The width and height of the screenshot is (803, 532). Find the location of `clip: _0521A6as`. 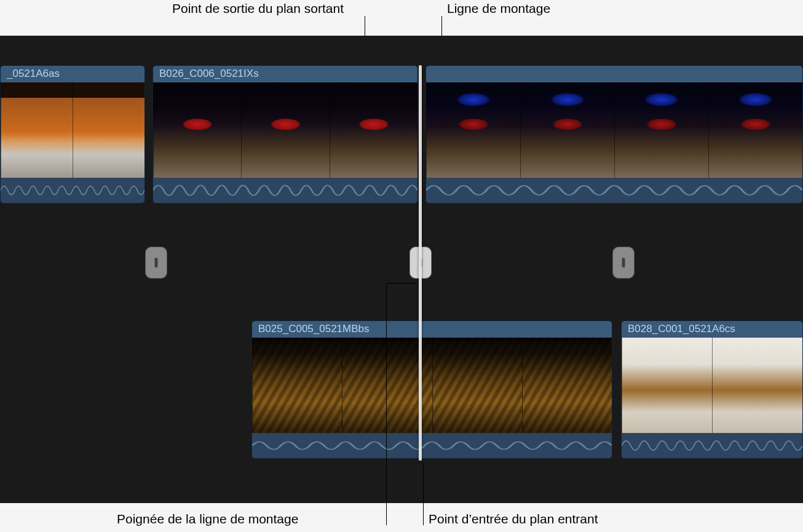

clip: _0521A6as is located at coordinates (73, 134).